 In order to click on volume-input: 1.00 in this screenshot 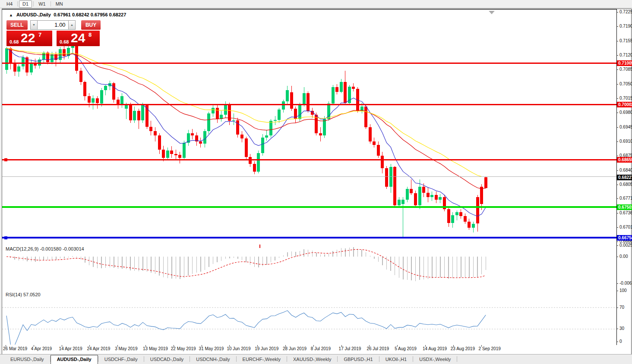, I will do `click(53, 25)`.